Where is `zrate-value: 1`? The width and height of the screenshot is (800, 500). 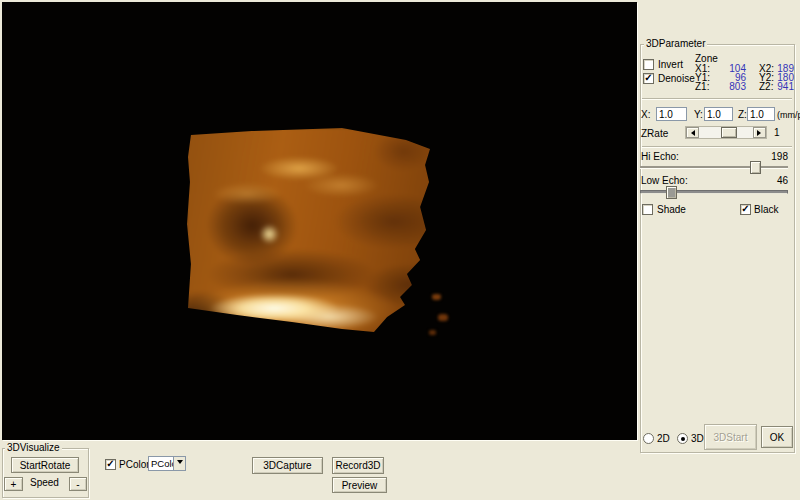 zrate-value: 1 is located at coordinates (777, 133).